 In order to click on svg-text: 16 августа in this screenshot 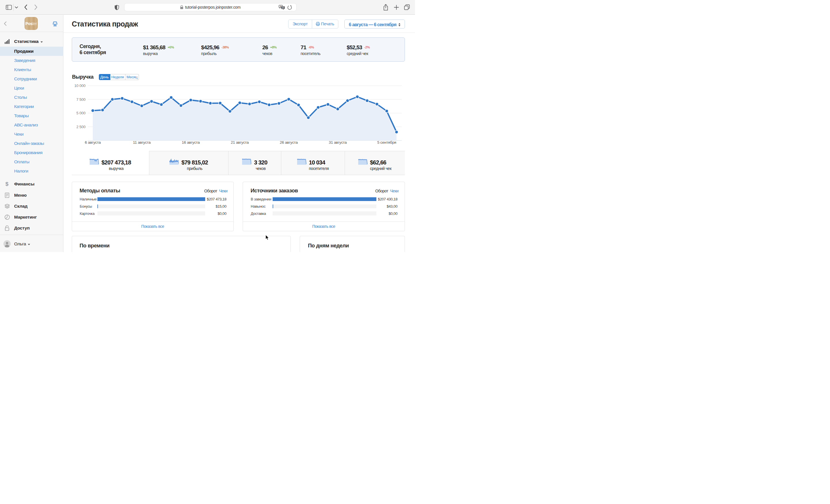, I will do `click(191, 142)`.